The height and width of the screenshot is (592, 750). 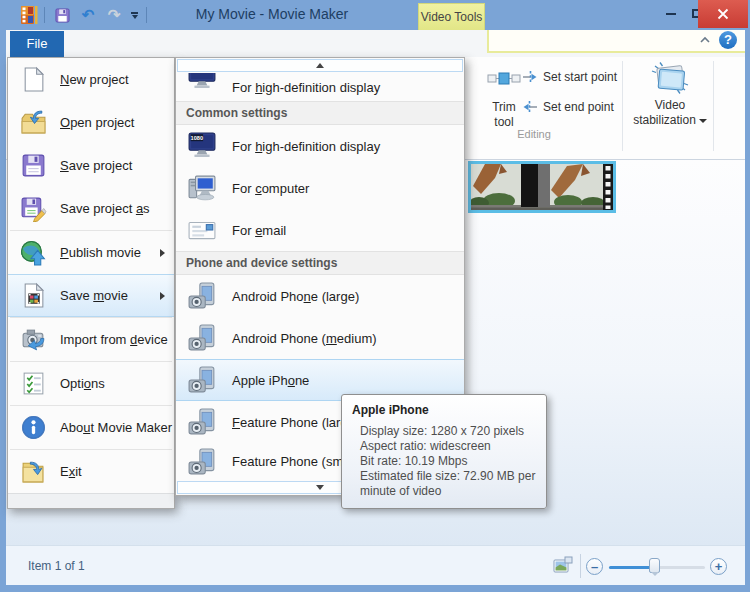 I want to click on set-end-point-label: Set end point, so click(x=578, y=108).